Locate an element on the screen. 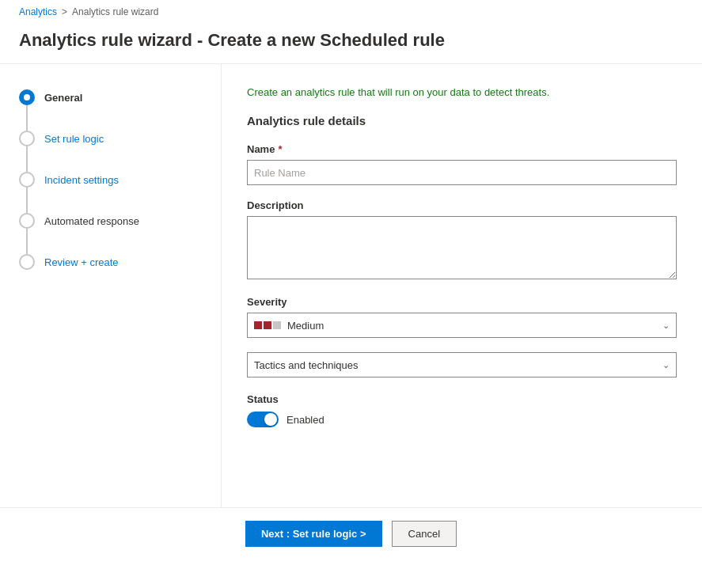  wizard-footer: Next : Set rule logic > Cancel is located at coordinates (351, 533).